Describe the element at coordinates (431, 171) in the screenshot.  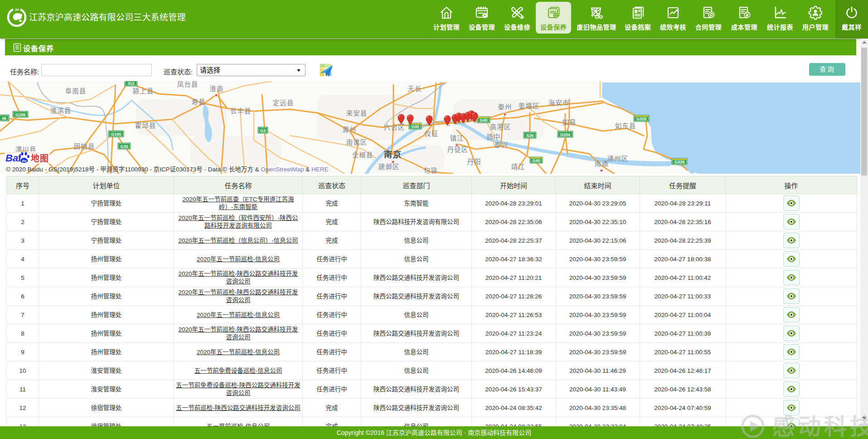
I see `svg-text: 句容` at that location.